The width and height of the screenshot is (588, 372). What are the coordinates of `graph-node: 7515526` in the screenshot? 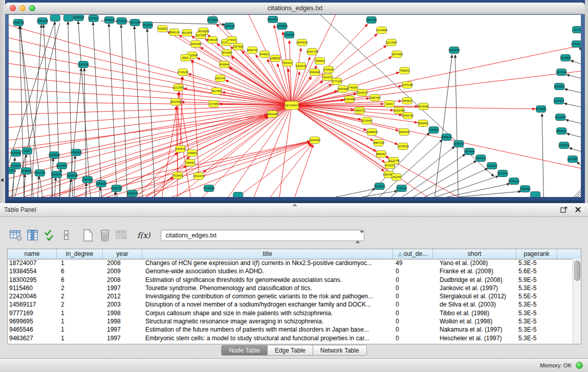 It's located at (148, 26).